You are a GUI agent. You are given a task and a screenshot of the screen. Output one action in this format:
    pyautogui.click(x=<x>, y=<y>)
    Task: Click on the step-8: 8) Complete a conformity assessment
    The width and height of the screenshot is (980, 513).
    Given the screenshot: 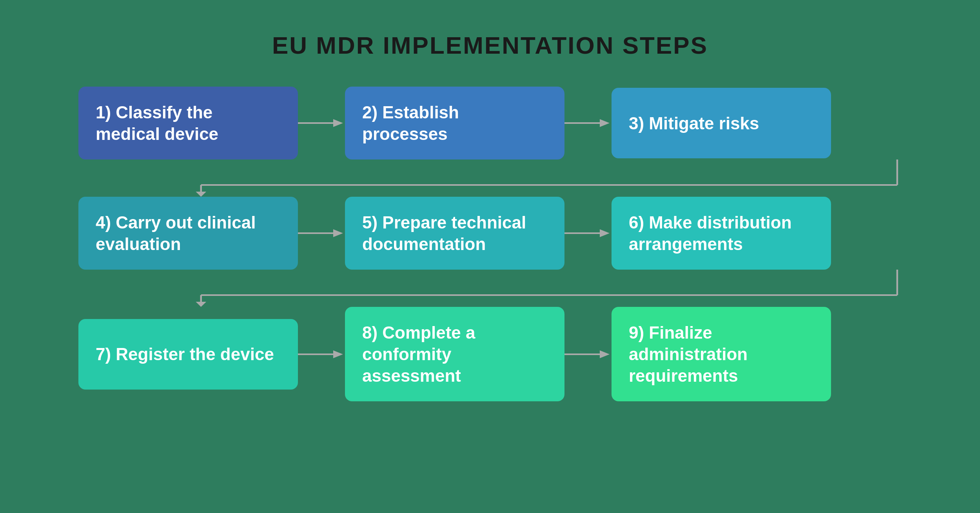 What is the action you would take?
    pyautogui.click(x=455, y=354)
    